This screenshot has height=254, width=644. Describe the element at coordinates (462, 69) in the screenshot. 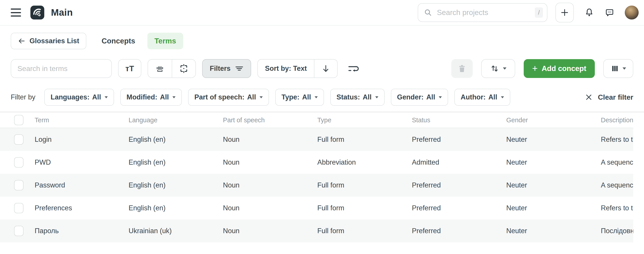

I see `delete-button-disabled` at that location.